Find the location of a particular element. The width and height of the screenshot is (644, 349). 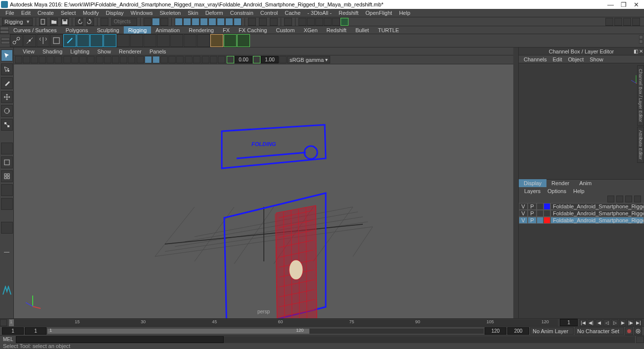

shelf-insert-joint is located at coordinates (30, 41).